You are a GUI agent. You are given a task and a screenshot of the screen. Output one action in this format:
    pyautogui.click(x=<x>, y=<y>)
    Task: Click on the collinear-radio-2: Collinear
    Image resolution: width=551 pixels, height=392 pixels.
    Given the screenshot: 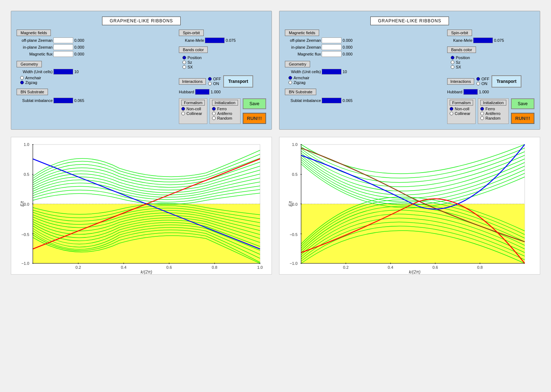 What is the action you would take?
    pyautogui.click(x=462, y=113)
    